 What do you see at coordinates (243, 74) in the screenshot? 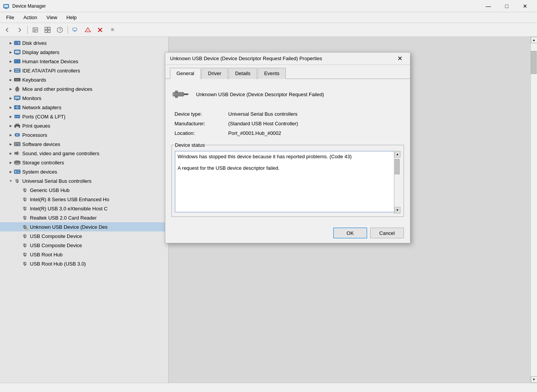
I see `tab-details: Details` at bounding box center [243, 74].